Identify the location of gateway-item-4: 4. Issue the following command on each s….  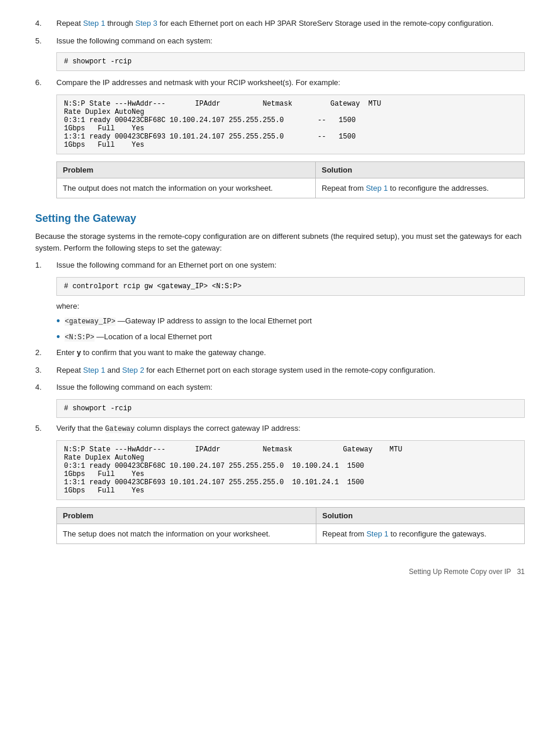
(280, 387).